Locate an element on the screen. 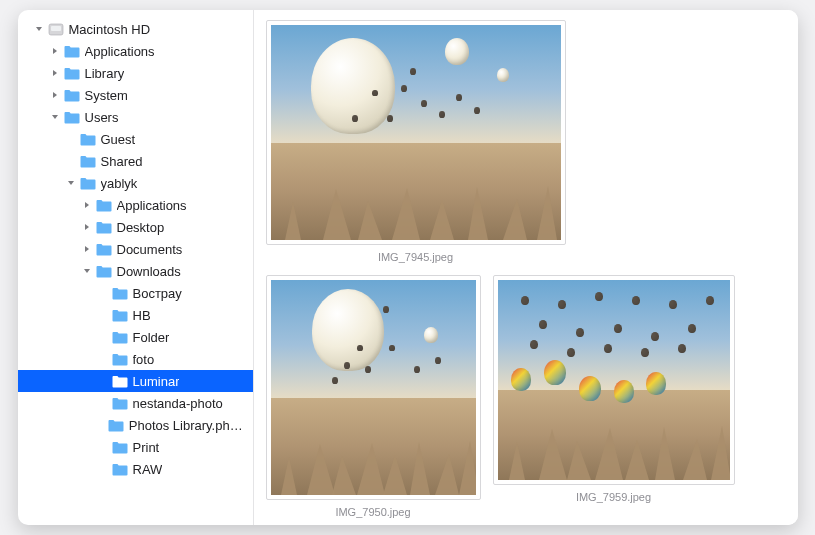 This screenshot has height=535, width=815. tree-label: Photos Library.photoslibrary is located at coordinates (188, 426).